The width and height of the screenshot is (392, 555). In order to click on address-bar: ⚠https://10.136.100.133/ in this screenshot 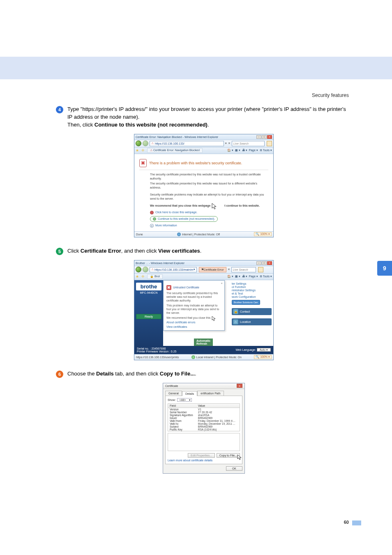, I will do `click(187, 144)`.